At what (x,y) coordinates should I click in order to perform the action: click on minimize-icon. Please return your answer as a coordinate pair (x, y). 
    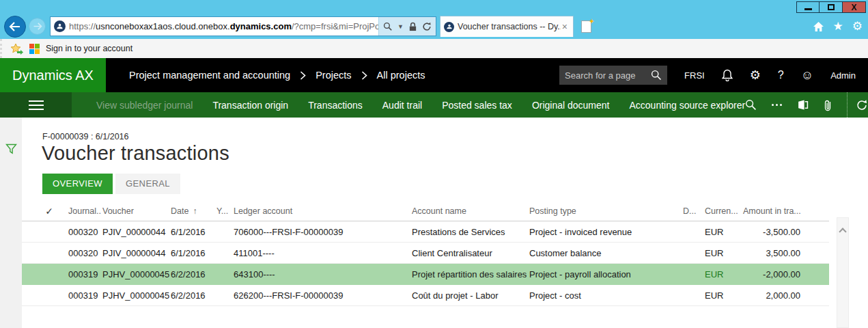
    Looking at the image, I should click on (809, 10).